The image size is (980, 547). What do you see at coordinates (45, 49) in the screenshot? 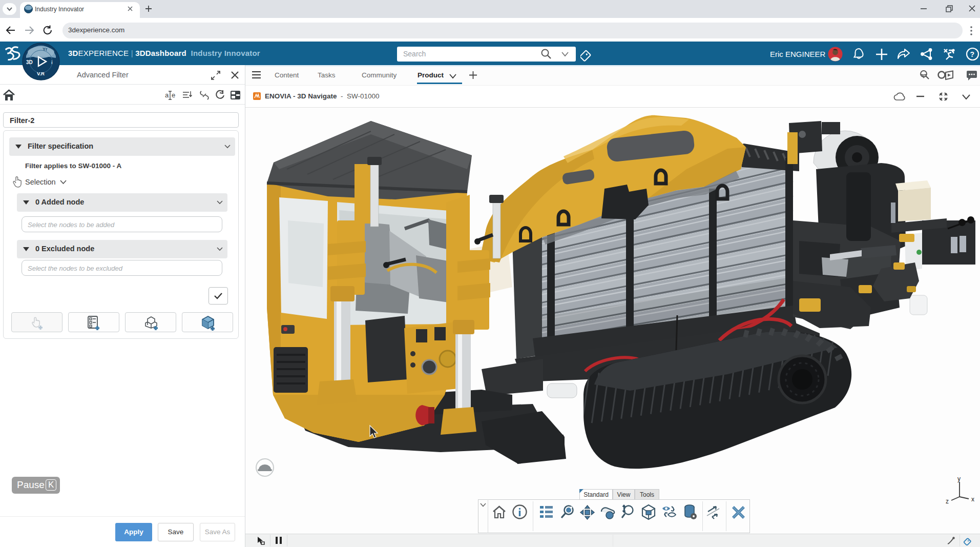
I see `svg-text: Yr` at bounding box center [45, 49].